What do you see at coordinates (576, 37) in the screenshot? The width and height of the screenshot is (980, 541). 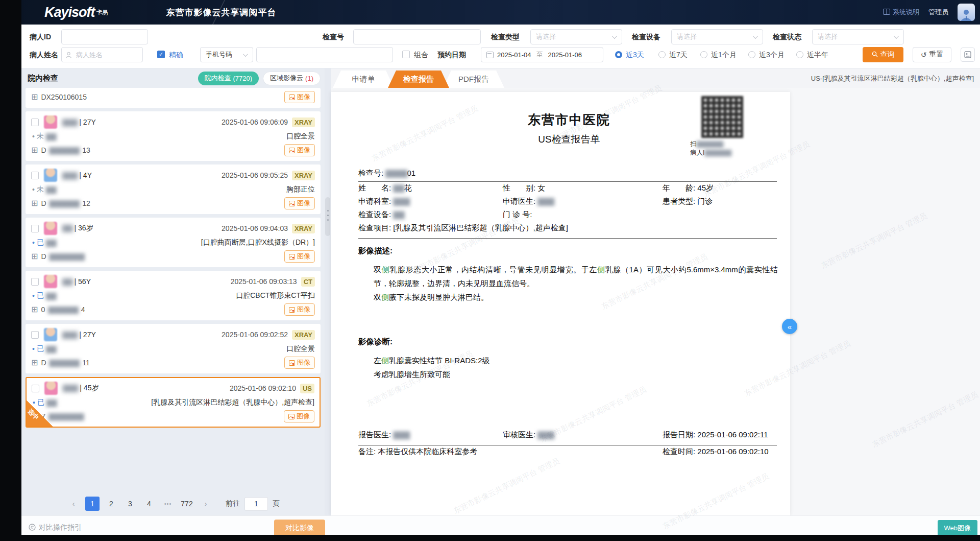 I see `exam-type-select: 请选择` at bounding box center [576, 37].